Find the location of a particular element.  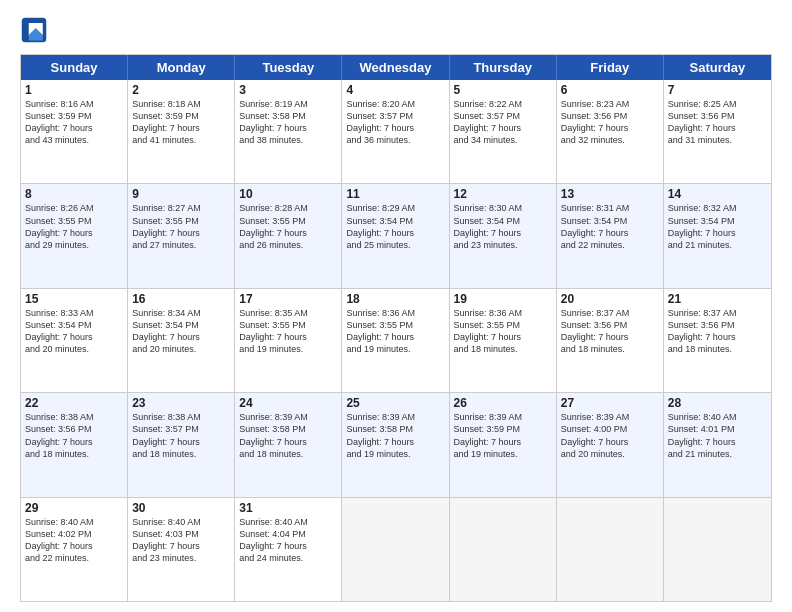

calendar-cell: 3Sunrise: 8:19 AMSunset: 3:58 PMDaylight… is located at coordinates (288, 132).